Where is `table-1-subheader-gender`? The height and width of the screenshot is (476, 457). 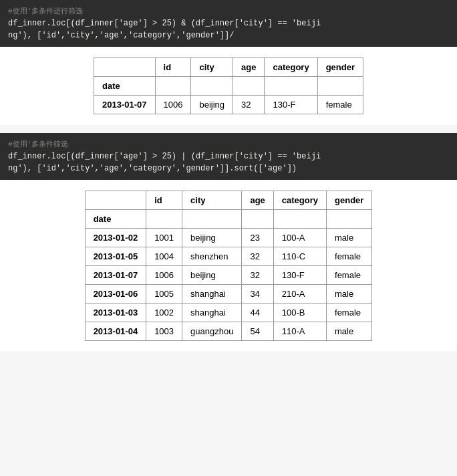 table-1-subheader-gender is located at coordinates (340, 86).